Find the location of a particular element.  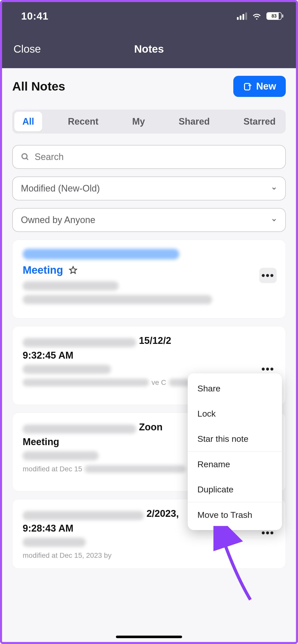

note-title-fragment: Zoon is located at coordinates (151, 427).